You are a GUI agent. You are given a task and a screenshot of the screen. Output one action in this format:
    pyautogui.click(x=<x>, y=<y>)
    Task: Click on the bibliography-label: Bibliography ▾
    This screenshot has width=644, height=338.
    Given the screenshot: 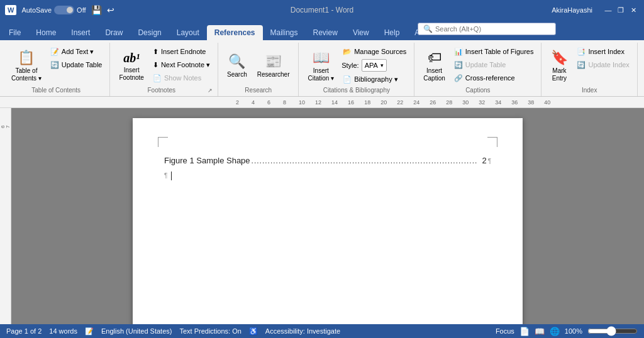 What is the action you would take?
    pyautogui.click(x=376, y=79)
    